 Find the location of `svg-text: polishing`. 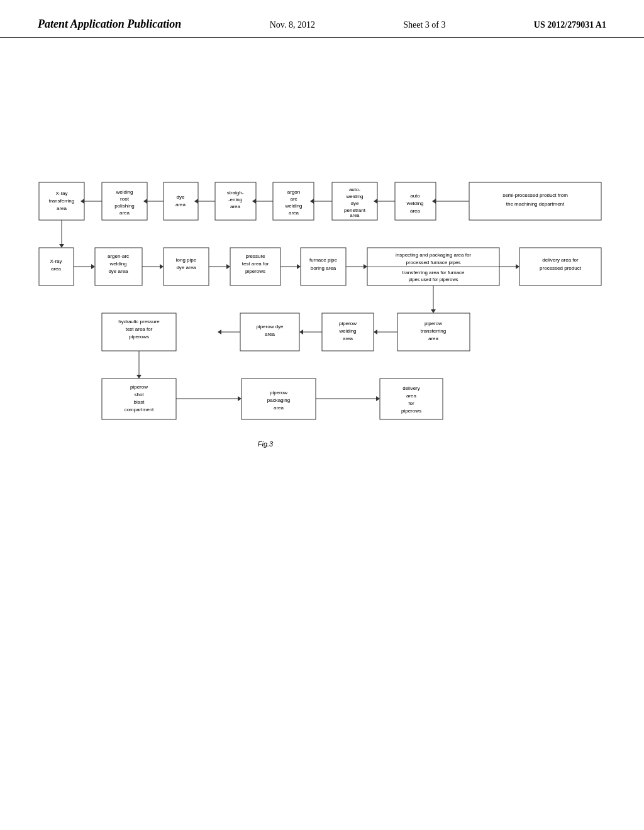

svg-text: polishing is located at coordinates (125, 206).